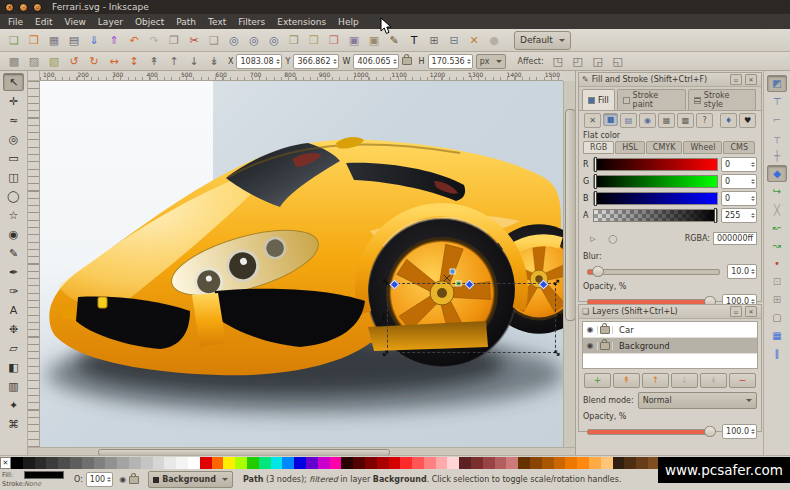 This screenshot has width=790, height=490. What do you see at coordinates (134, 480) in the screenshot?
I see `layer-lock-icon` at bounding box center [134, 480].